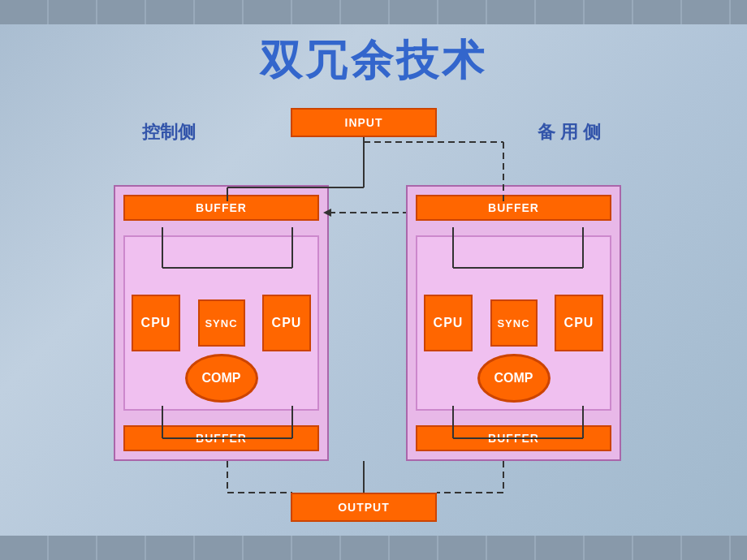 The height and width of the screenshot is (560, 747). I want to click on left-buffer-bottom: BUFFER, so click(221, 438).